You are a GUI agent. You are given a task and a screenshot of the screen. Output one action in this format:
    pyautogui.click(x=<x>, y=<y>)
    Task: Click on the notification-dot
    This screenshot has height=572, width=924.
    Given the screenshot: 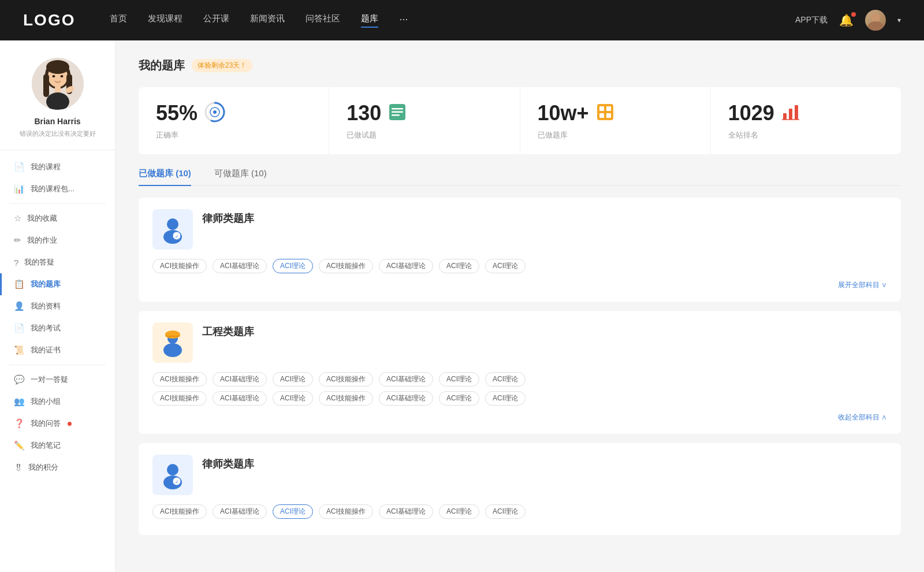 What is the action you would take?
    pyautogui.click(x=854, y=14)
    